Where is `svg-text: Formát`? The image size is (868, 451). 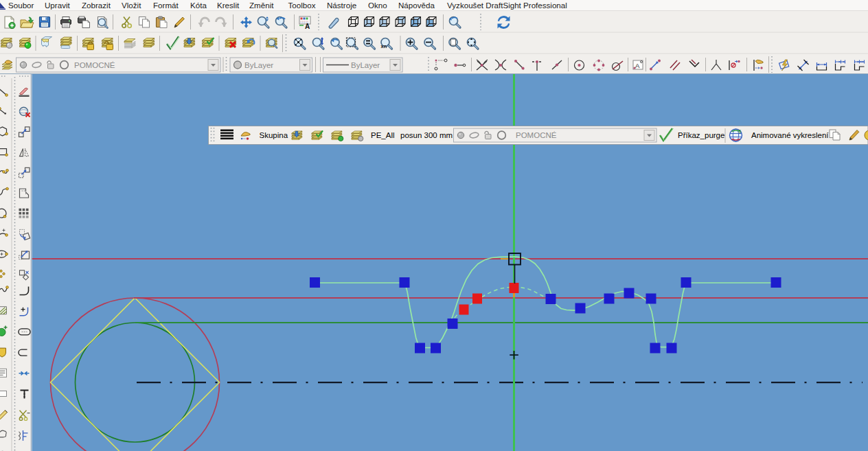
svg-text: Formát is located at coordinates (166, 5).